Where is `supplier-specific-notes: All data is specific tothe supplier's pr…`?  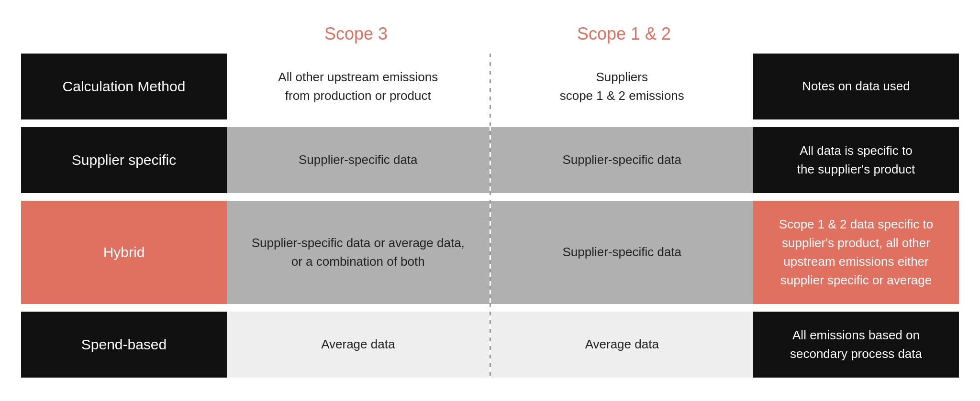
supplier-specific-notes: All data is specific tothe supplier's pr… is located at coordinates (856, 160).